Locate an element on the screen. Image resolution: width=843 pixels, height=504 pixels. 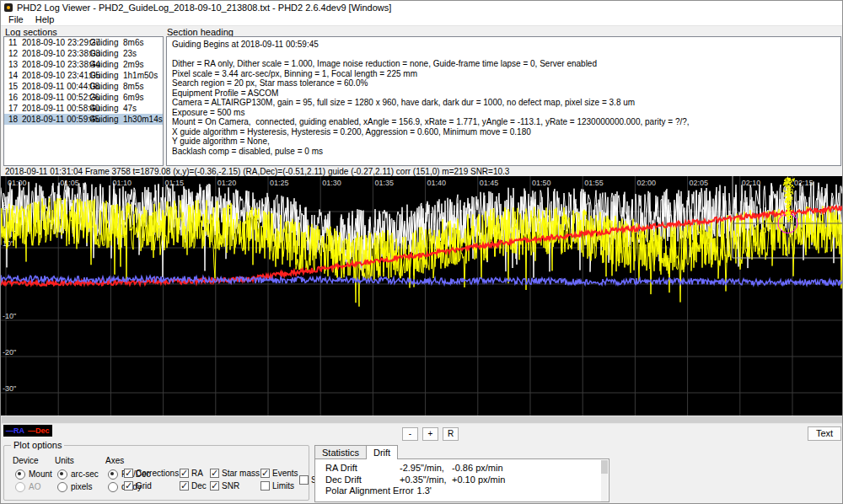
log-row: 112018-09-10 23:29:27Guiding8m6s is located at coordinates (83, 42).